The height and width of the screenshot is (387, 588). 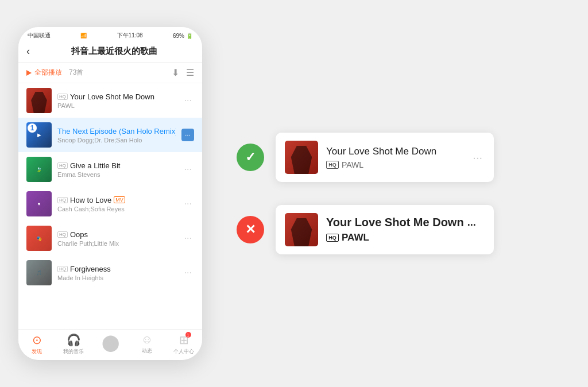 What do you see at coordinates (147, 340) in the screenshot?
I see `moments-icon: ☺` at bounding box center [147, 340].